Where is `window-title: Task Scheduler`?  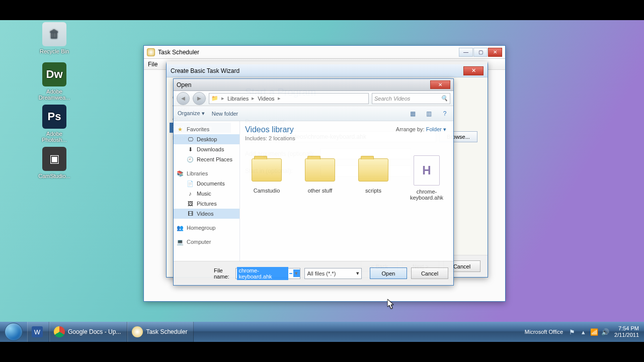 window-title: Task Scheduler is located at coordinates (179, 52).